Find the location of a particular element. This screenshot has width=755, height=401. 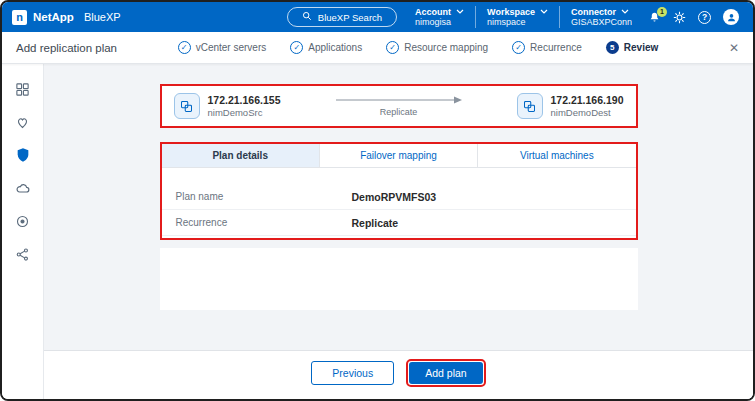

wizard-step-resource-mapping: ✓ Resource mapping is located at coordinates (437, 48).